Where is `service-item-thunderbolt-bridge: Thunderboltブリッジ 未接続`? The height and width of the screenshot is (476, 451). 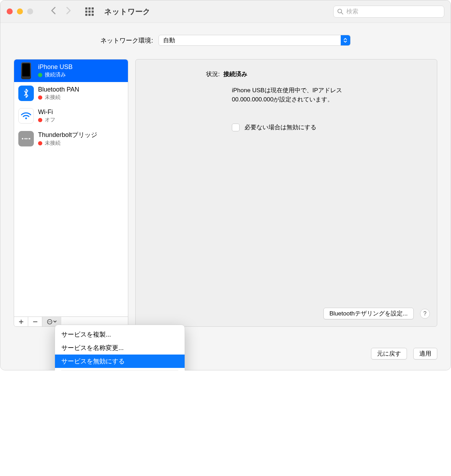 service-item-thunderbolt-bridge: Thunderboltブリッジ 未接続 is located at coordinates (71, 139).